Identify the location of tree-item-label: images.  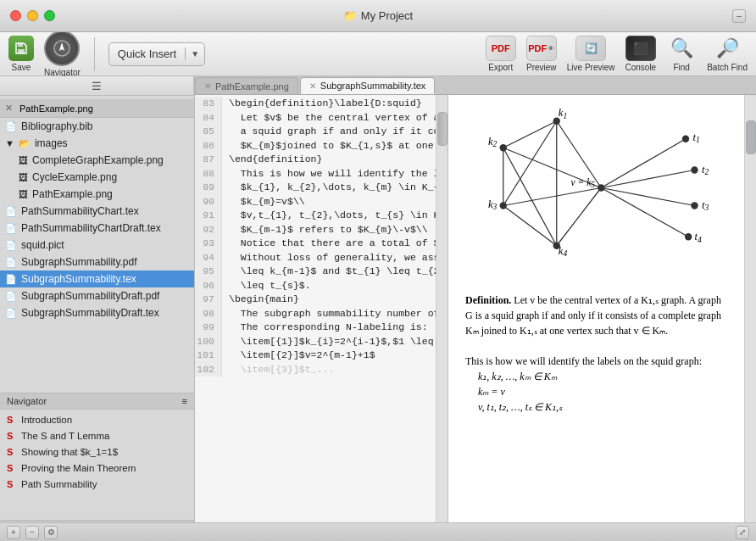
(51, 143).